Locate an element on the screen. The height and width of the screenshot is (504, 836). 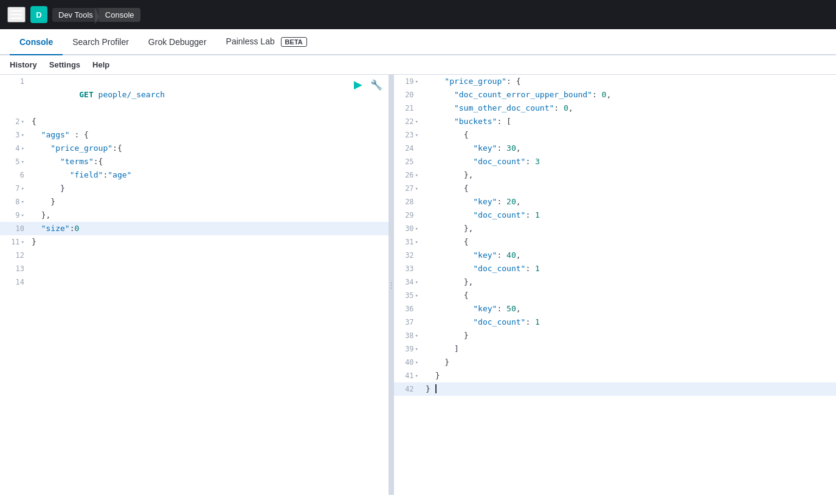
output-line-36: 36▾ "key": 50, is located at coordinates (615, 309).